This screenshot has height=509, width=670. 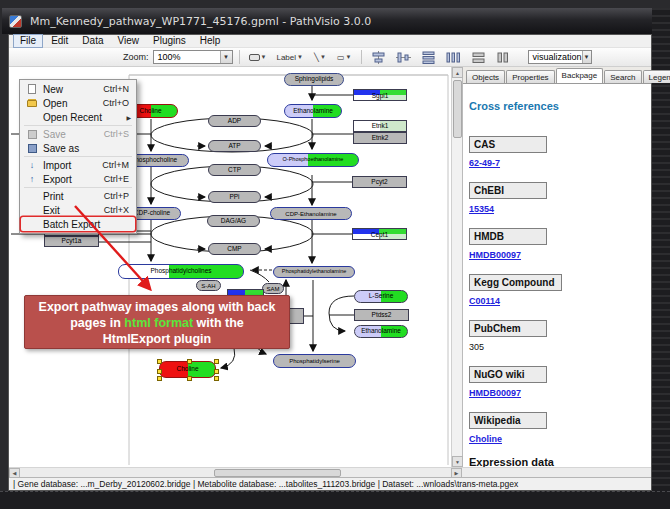 What do you see at coordinates (78, 134) in the screenshot?
I see `file-menu-item-save: SaveCtrl+S` at bounding box center [78, 134].